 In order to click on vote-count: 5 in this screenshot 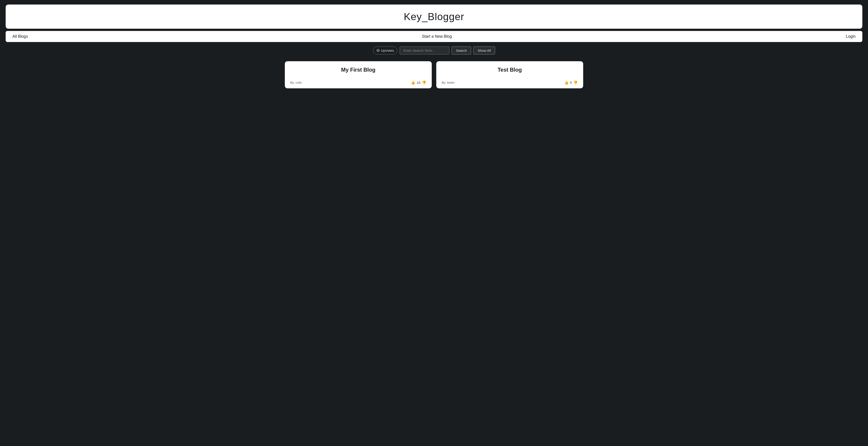, I will do `click(571, 83)`.